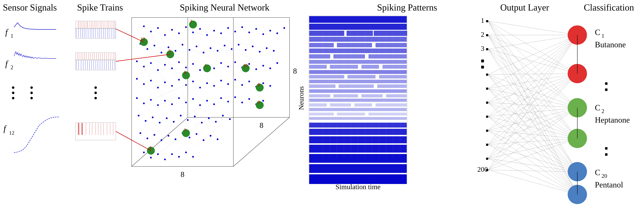 The width and height of the screenshot is (644, 209). I want to click on heptanone-label: Heptanone, so click(612, 120).